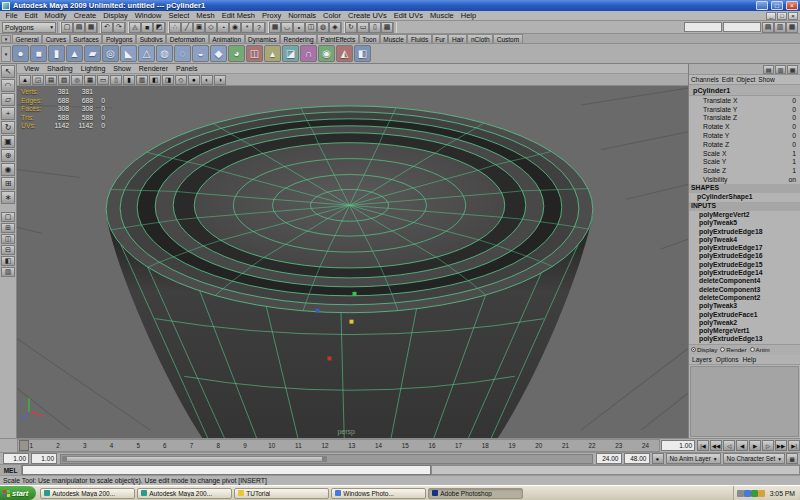 This screenshot has width=800, height=500. I want to click on field-chart-icon: ▥, so click(142, 80).